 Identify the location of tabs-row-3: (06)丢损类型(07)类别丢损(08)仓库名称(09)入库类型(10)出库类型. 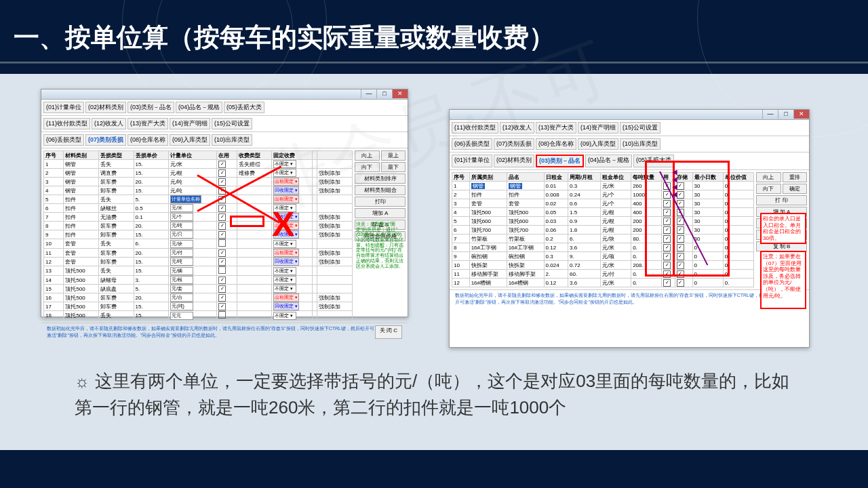
(224, 140).